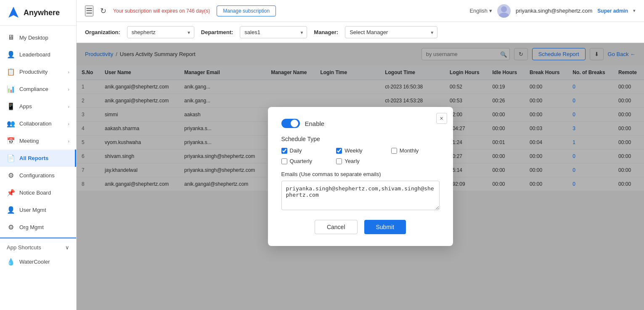  Describe the element at coordinates (38, 247) in the screenshot. I see `app-shortcuts-header: App Shortcuts ∨` at that location.